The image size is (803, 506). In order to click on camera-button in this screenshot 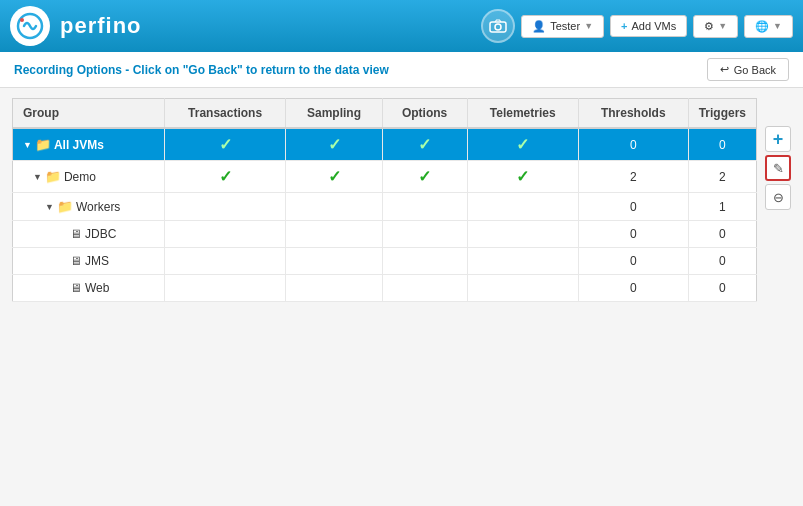, I will do `click(498, 26)`.